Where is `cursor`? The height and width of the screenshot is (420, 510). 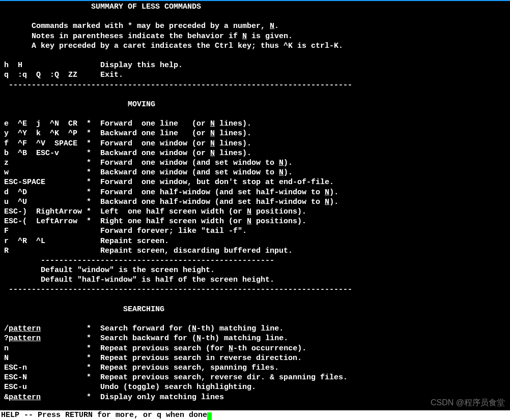
cursor is located at coordinates (210, 416).